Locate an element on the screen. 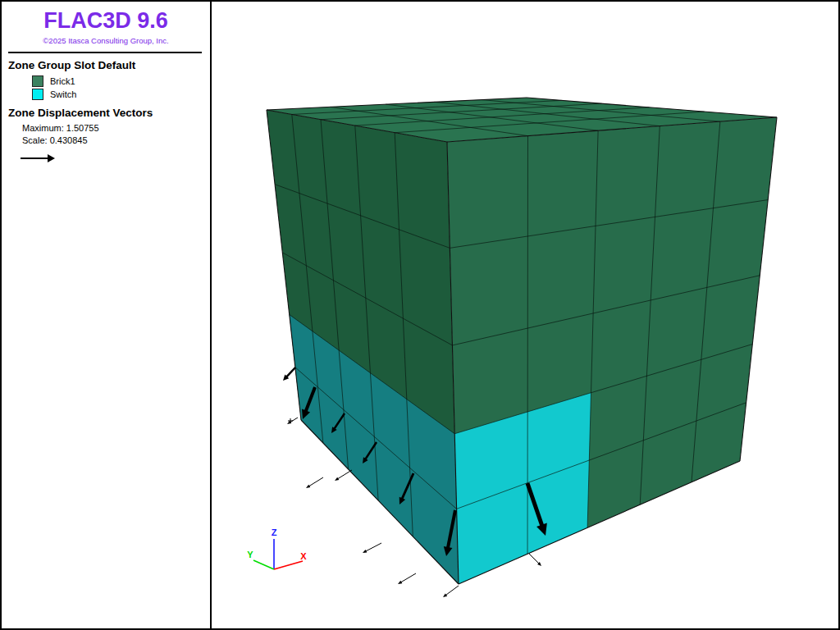  legend-items: Brick1Switch is located at coordinates (106, 88).